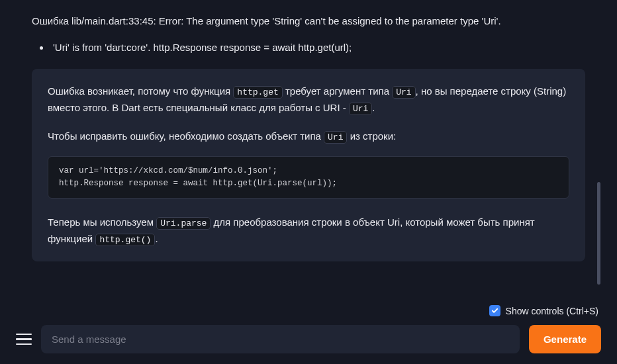 Image resolution: width=617 pixels, height=364 pixels. I want to click on error-bullet-item: 'Uri' is from 'dart:core'. http.Response…, so click(318, 48).